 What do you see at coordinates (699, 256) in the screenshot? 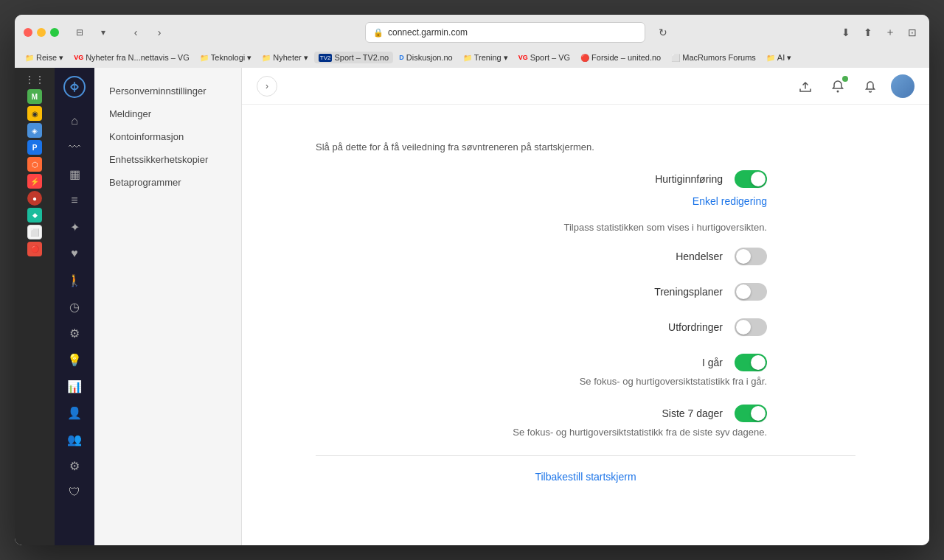
I see `hendelser-label: Hendelser` at bounding box center [699, 256].